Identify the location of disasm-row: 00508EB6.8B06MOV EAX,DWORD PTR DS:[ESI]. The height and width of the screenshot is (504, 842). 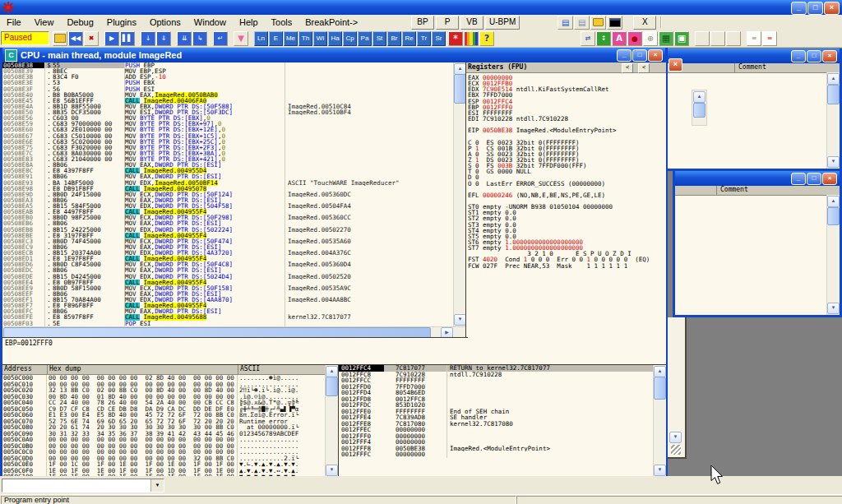
(228, 224).